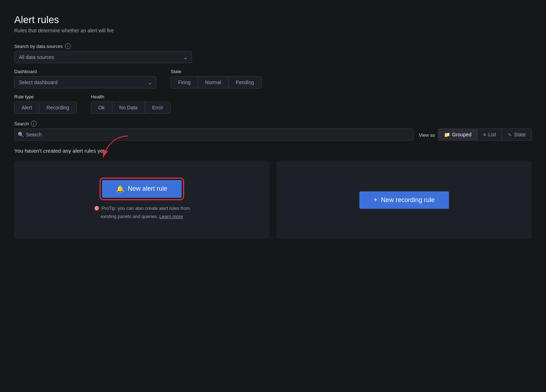 This screenshot has height=392, width=546. I want to click on bell-icon: 🔔, so click(120, 189).